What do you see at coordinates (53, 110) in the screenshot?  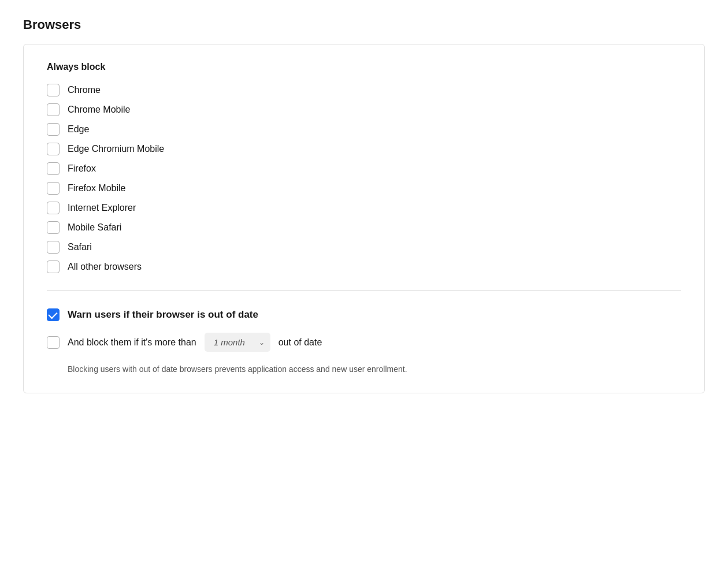 I see `chrome-mobile-checkbox` at bounding box center [53, 110].